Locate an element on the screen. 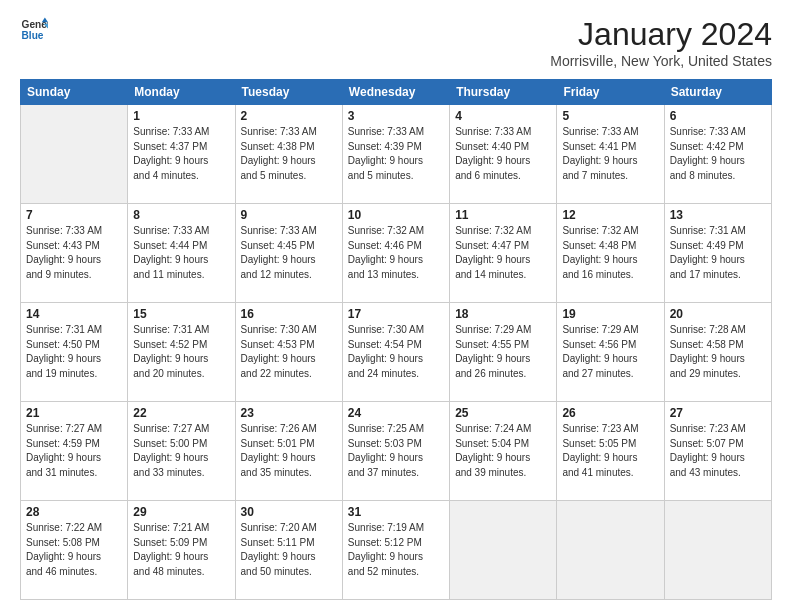 This screenshot has width=792, height=612. day-number: 5 is located at coordinates (610, 116).